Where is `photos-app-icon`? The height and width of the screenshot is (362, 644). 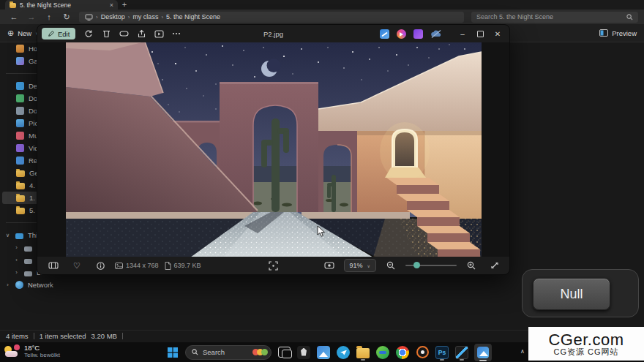
photos-app-icon is located at coordinates (385, 34).